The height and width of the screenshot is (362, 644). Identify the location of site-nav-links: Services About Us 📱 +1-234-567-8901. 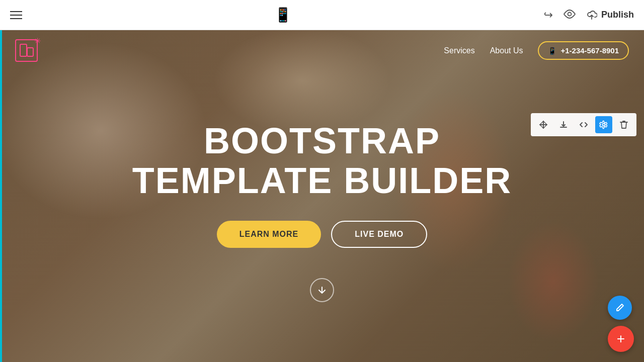
(536, 50).